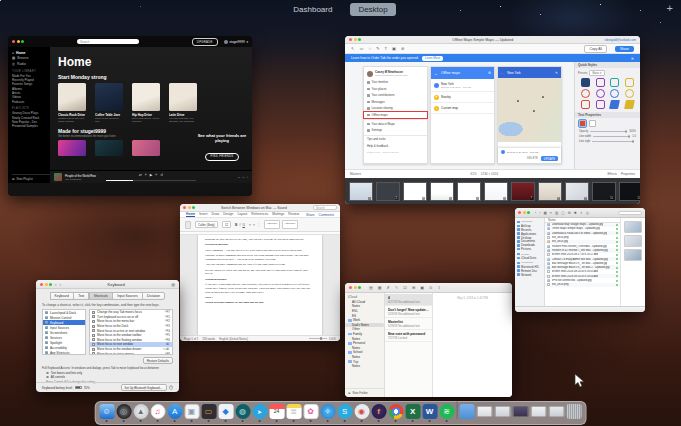  I want to click on page-thumbnail: 3, so click(415, 192).